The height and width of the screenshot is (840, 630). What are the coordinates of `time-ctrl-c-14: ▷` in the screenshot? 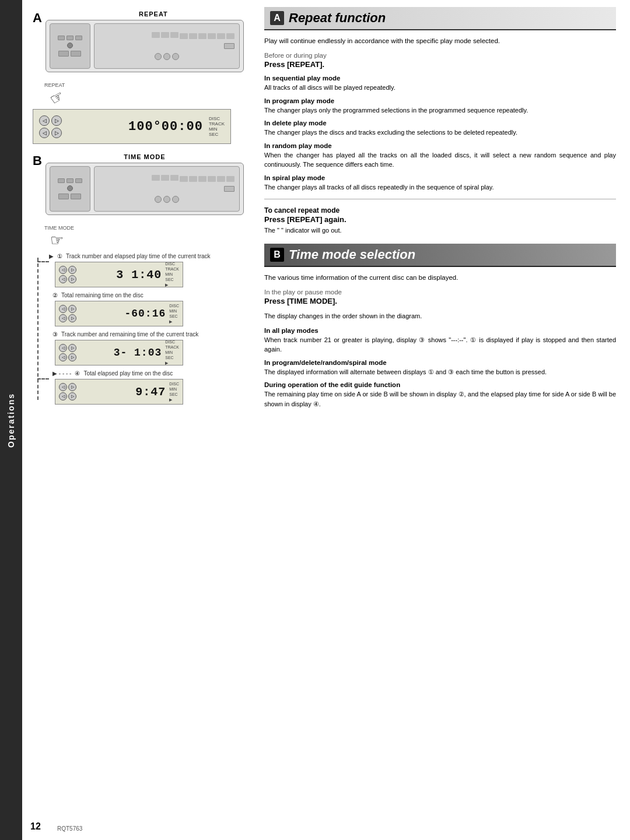 It's located at (72, 387).